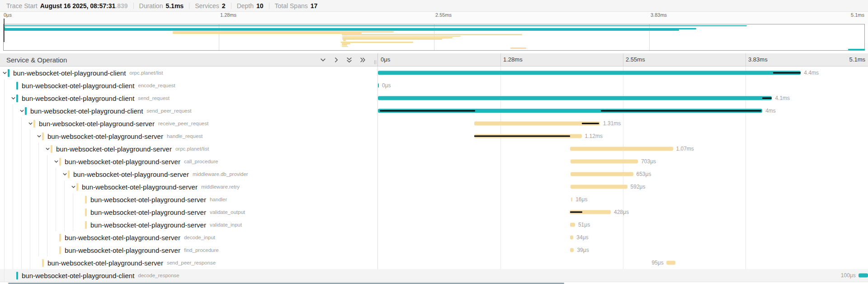 The image size is (868, 284). I want to click on span-name-cell: bun-websocket-otel-playground-server orp…, so click(189, 149).